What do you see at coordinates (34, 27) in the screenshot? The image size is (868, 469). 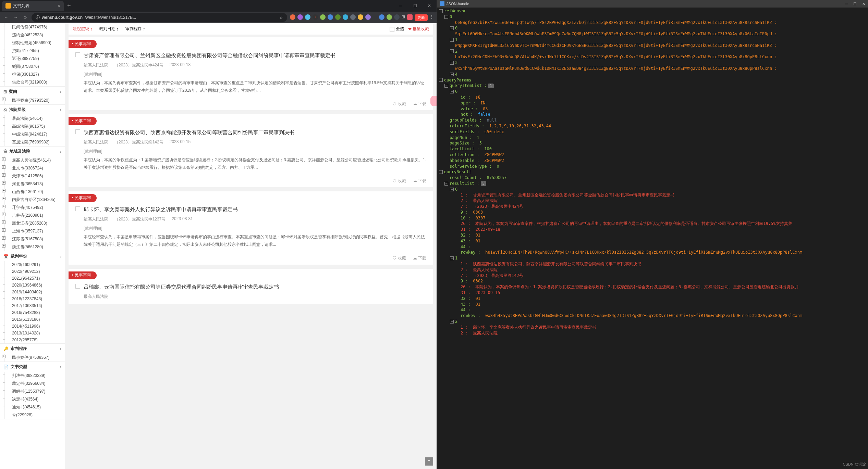 I see `sidebar-item: 民间借贷(4774976)` at bounding box center [34, 27].